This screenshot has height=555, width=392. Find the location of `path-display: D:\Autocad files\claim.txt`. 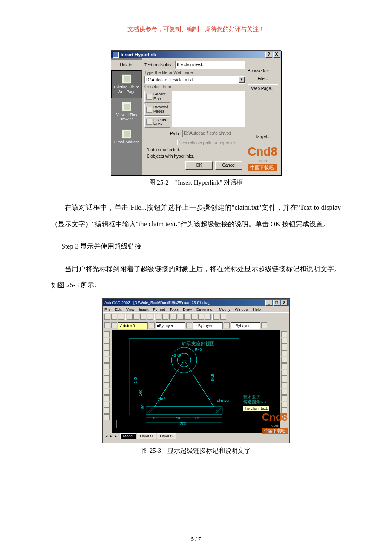

path-display: D:\Autocad files\claim.txt is located at coordinates (214, 133).